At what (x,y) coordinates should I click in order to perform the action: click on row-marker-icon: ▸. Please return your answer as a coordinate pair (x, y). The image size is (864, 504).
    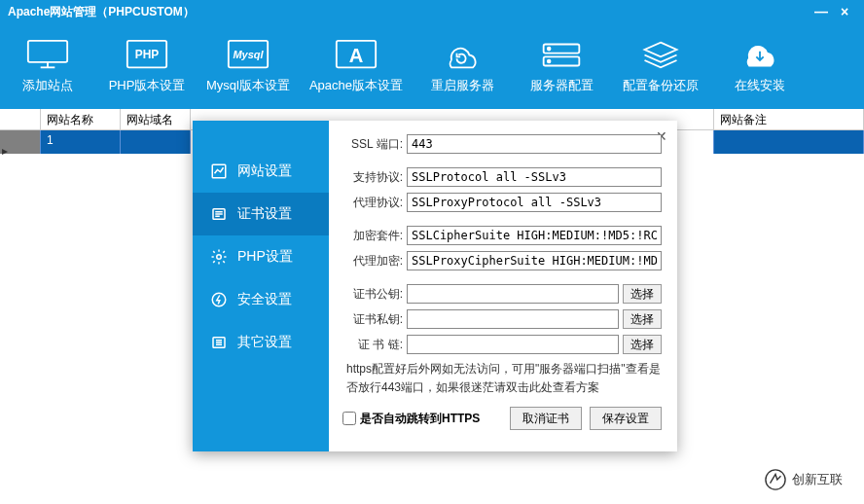
    Looking at the image, I should click on (5, 151).